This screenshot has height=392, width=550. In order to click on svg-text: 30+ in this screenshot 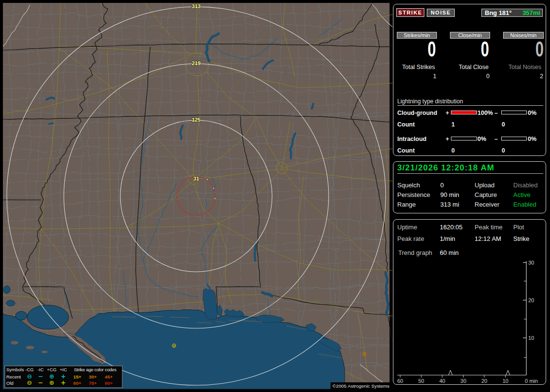, I will do `click(93, 377)`.